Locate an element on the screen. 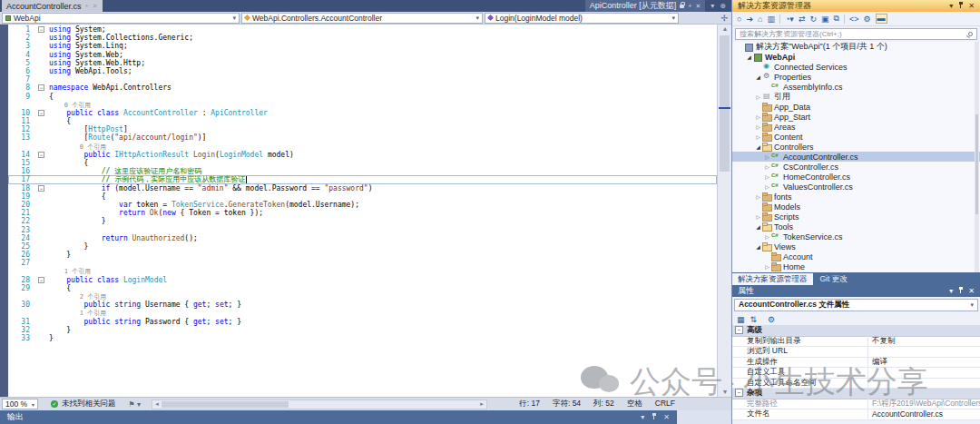  tree-item-areas: ▷Areas is located at coordinates (857, 127).